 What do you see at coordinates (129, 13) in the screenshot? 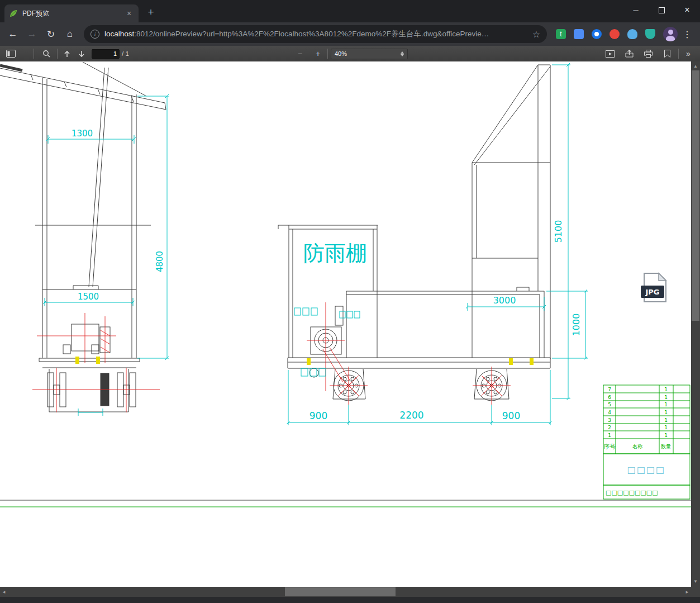
I see `tab-close-button: ×` at bounding box center [129, 13].